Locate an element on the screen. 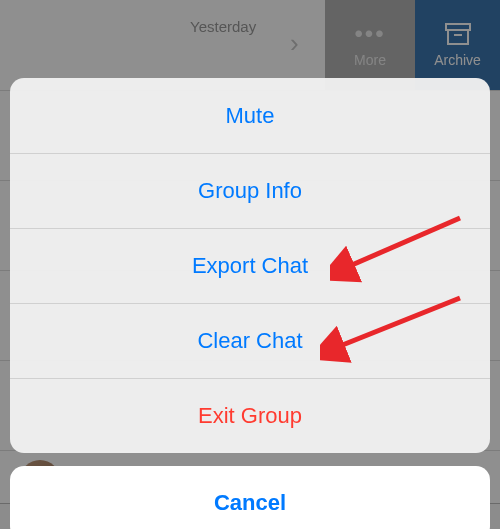 This screenshot has width=500, height=529. cancel-button: Cancel is located at coordinates (250, 498).